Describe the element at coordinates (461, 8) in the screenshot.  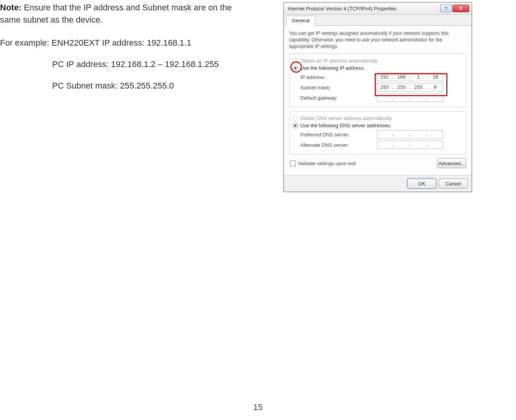
I see `close-icon: X` at that location.